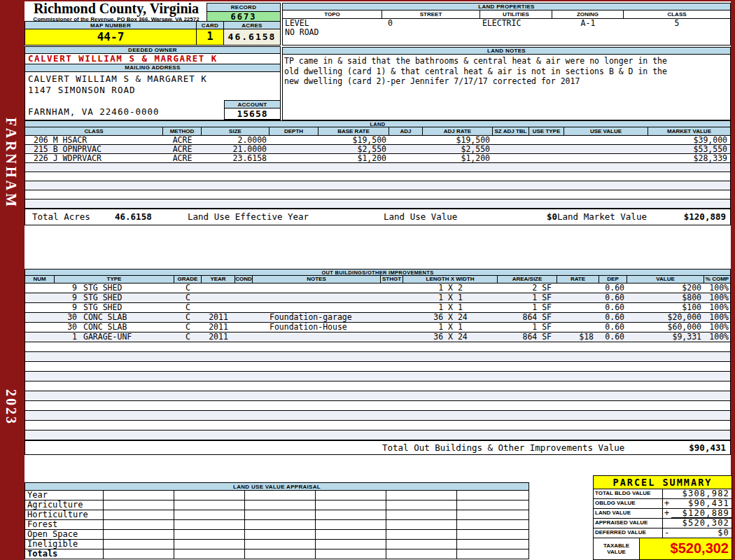 Image resolution: width=735 pixels, height=560 pixels. I want to click on ps-operator: +, so click(667, 514).